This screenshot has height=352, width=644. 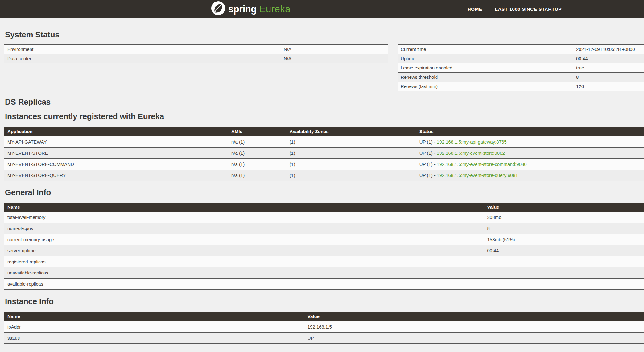 I want to click on table-row: Uptime 00:44, so click(x=521, y=59).